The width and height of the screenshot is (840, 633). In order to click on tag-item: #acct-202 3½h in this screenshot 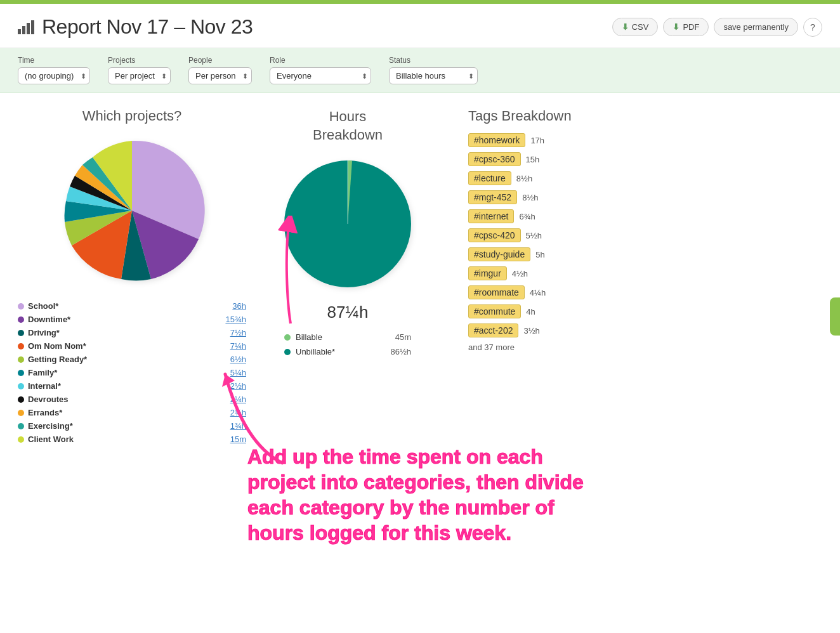, I will do `click(645, 330)`.